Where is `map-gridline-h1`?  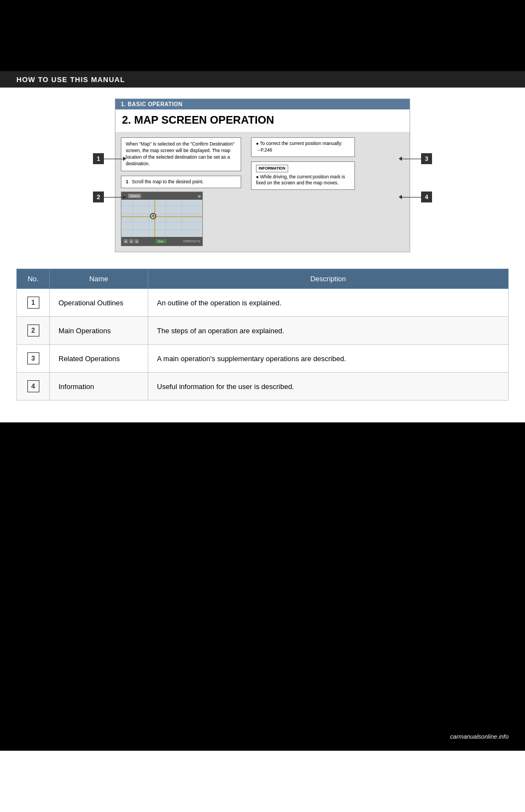 map-gridline-h1 is located at coordinates (162, 206).